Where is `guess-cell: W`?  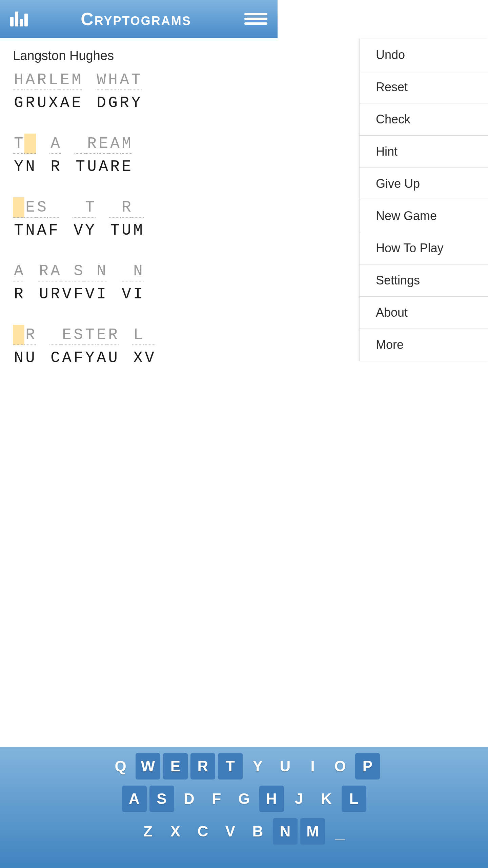 guess-cell: W is located at coordinates (101, 80).